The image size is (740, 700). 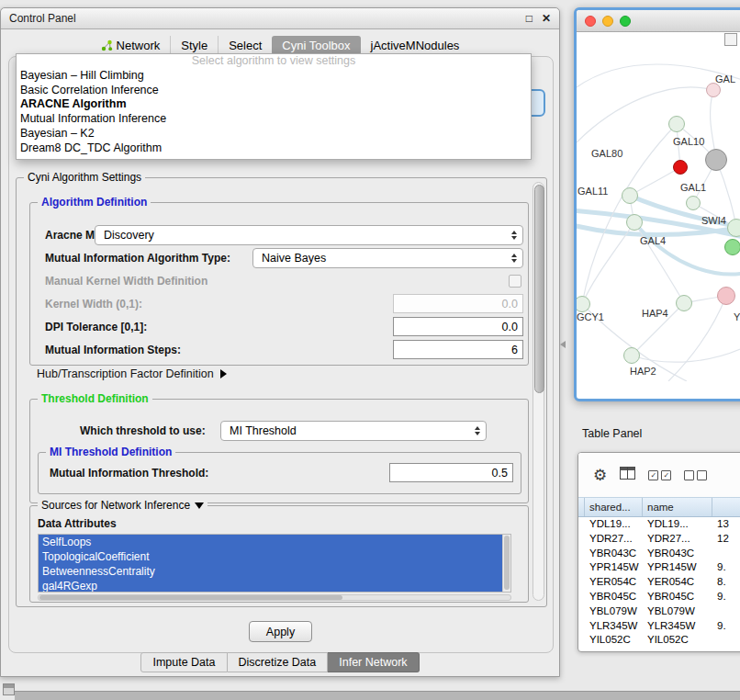 What do you see at coordinates (274, 91) in the screenshot?
I see `popup-item-basic-correlation-inference: Basic Correlation Inference` at bounding box center [274, 91].